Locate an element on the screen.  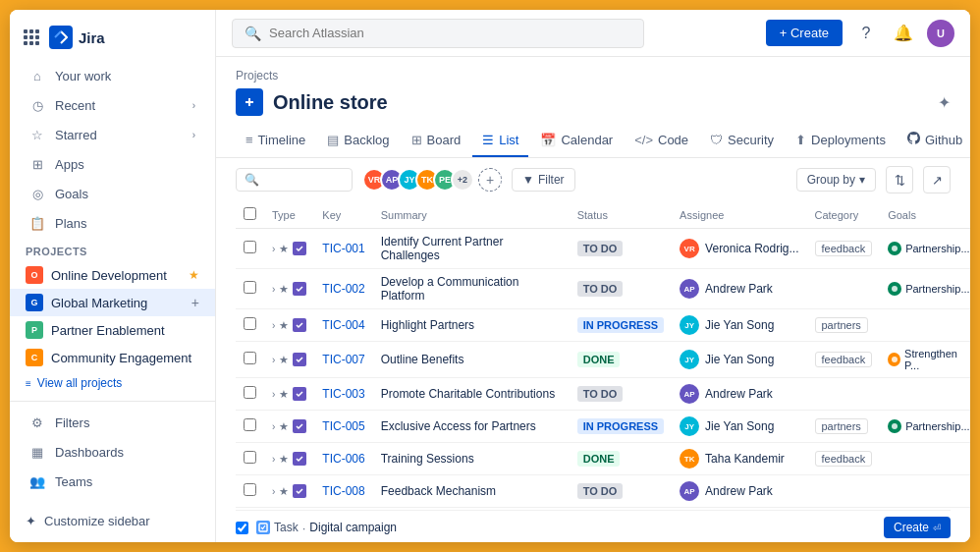
key-cell: TIC-007 is located at coordinates (344, 359).